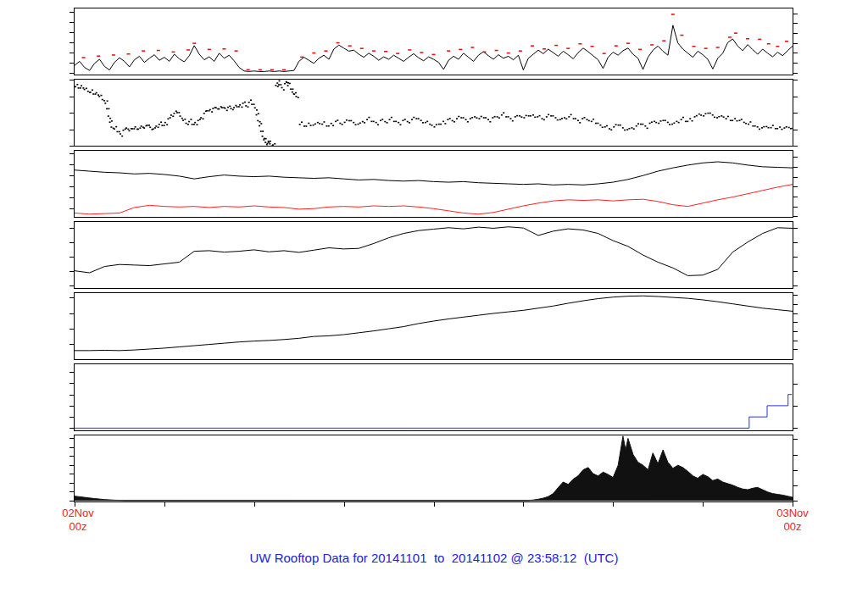 The height and width of the screenshot is (593, 868). I want to click on temperature-trace-canvas, so click(434, 184).